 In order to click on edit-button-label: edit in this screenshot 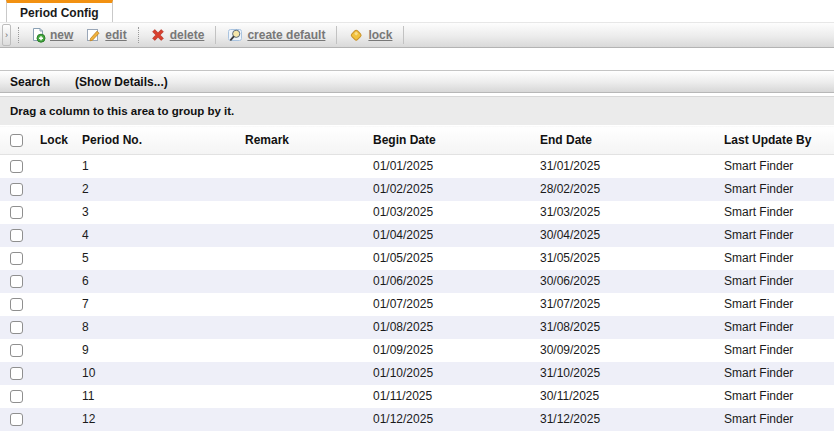, I will do `click(116, 35)`.